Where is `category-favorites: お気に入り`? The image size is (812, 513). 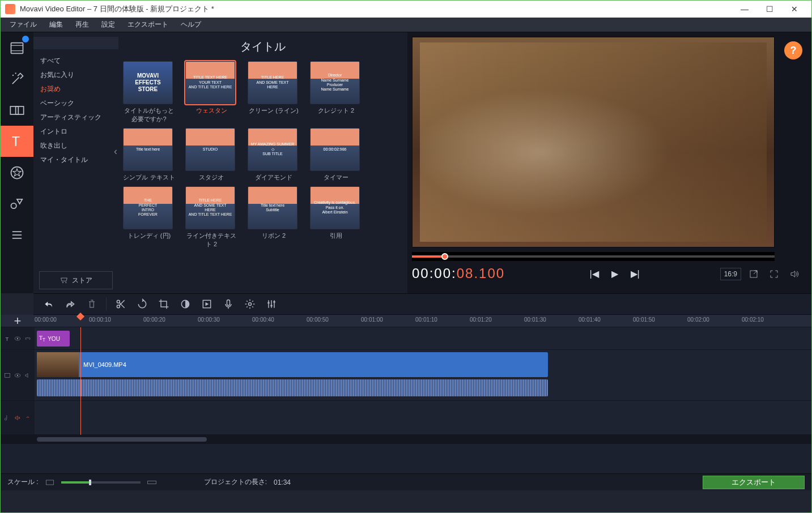
category-favorites: お気に入り is located at coordinates (76, 75).